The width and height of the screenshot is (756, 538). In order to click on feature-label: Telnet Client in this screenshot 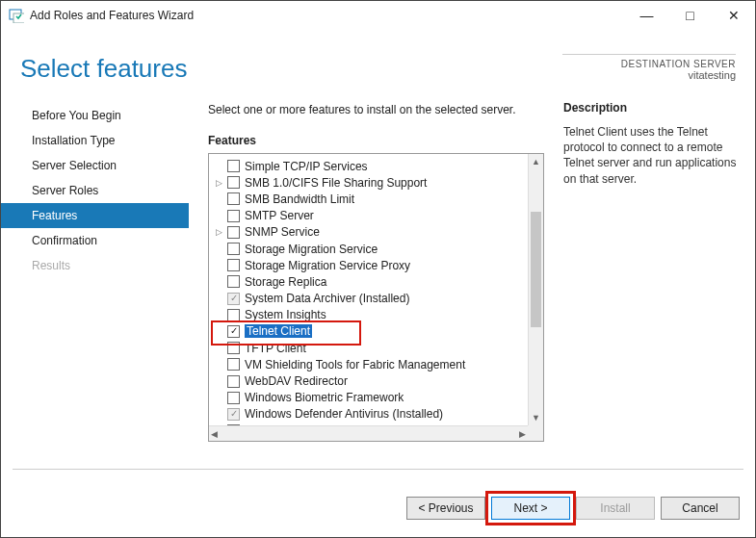, I will do `click(278, 331)`.